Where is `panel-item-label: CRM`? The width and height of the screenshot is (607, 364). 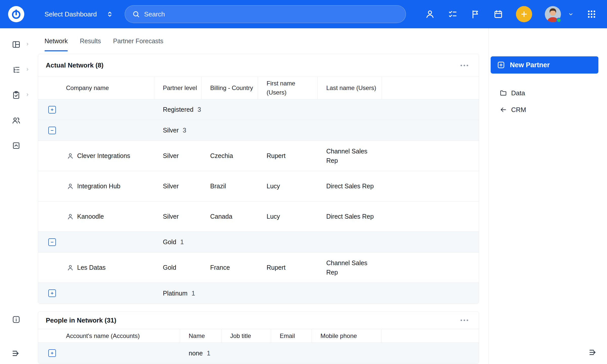 panel-item-label: CRM is located at coordinates (518, 110).